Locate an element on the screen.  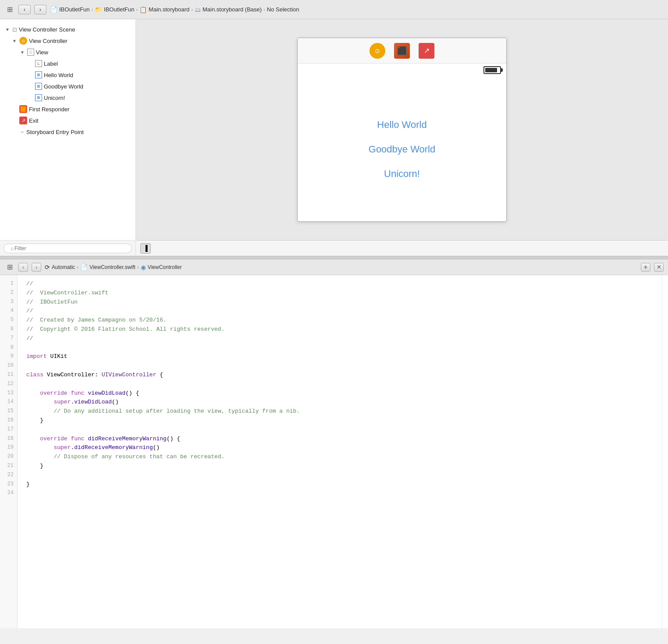
unicorn-label: Unicorn! is located at coordinates (54, 98).